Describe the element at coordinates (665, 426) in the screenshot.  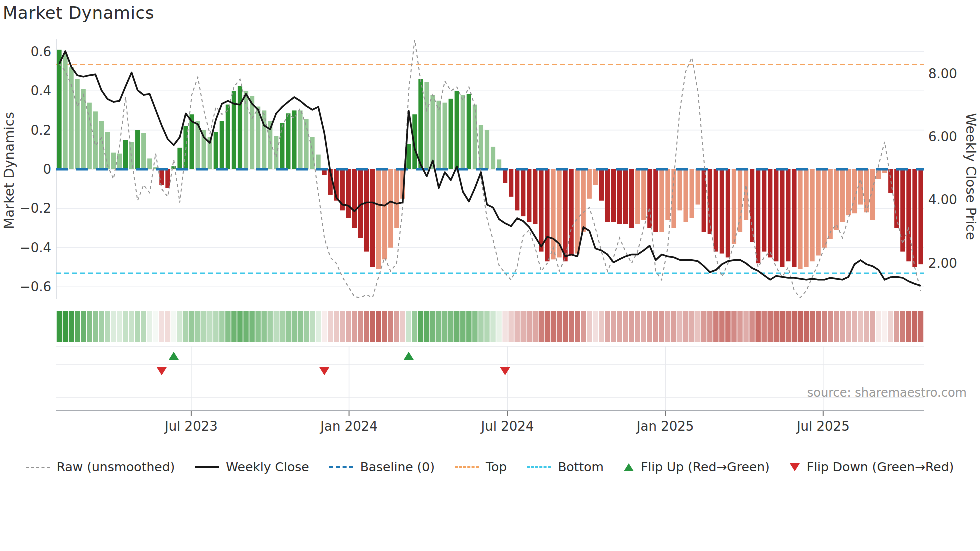
I see `x-tick-label: Jan 2025` at that location.